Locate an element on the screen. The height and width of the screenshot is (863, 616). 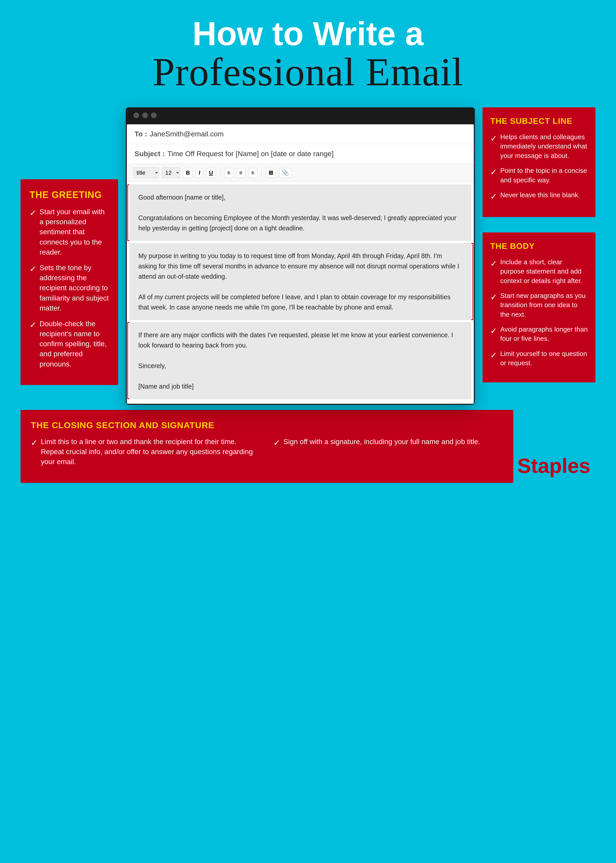
font-select: title is located at coordinates (146, 173).